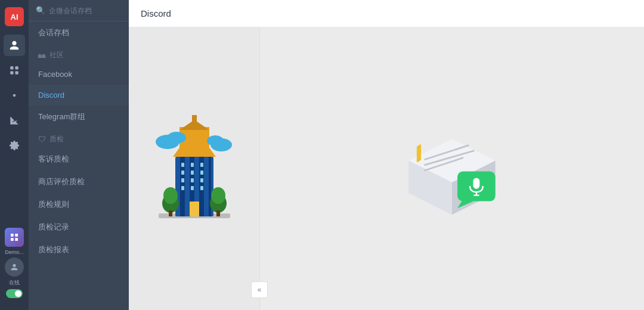 The width and height of the screenshot is (644, 310). I want to click on sidebar-item-telegram: Telegram群组, so click(79, 117).